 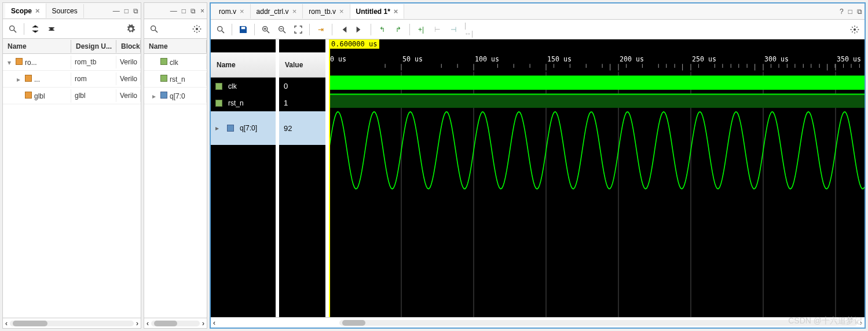 I want to click on tab-scope: Scope×, so click(x=25, y=10).